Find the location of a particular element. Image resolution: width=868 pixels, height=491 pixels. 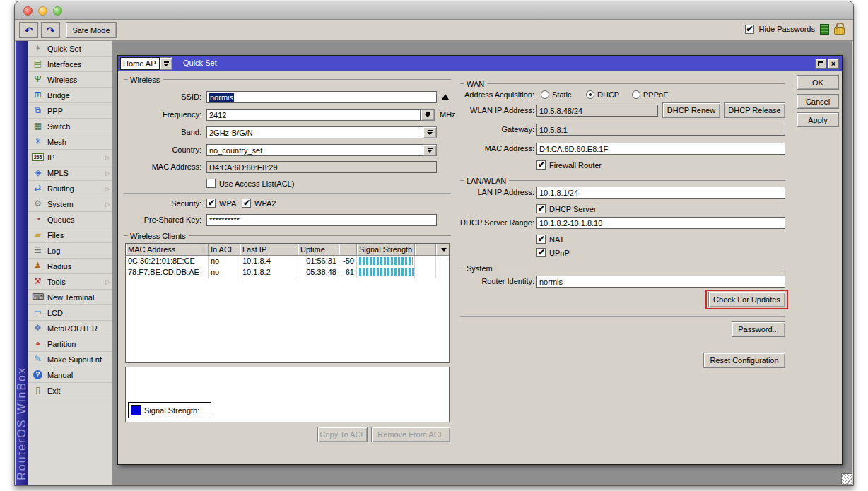

wpa-label: WPA is located at coordinates (228, 203).